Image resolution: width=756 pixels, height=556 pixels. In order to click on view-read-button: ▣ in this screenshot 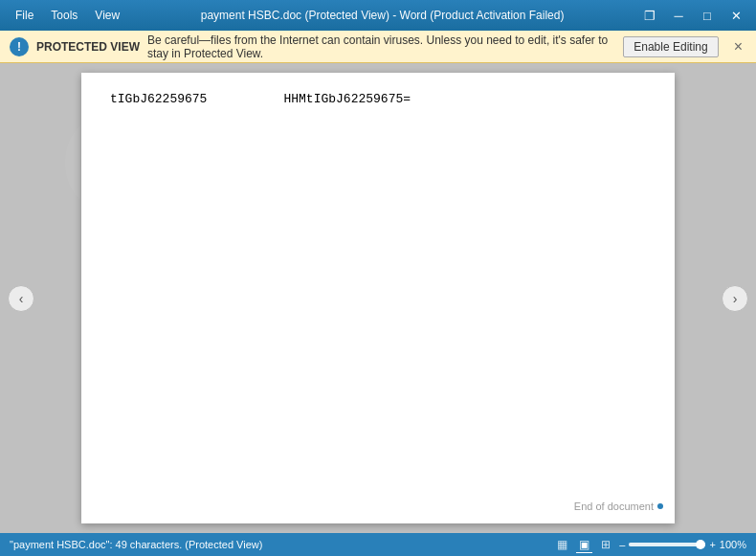, I will do `click(584, 545)`.